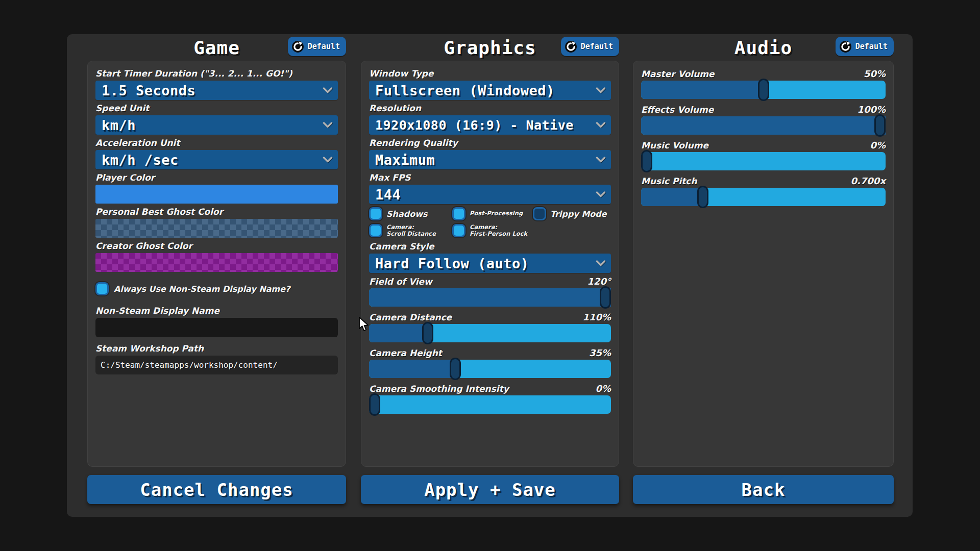  Describe the element at coordinates (125, 178) in the screenshot. I see `player-color-label: Player Color` at that location.